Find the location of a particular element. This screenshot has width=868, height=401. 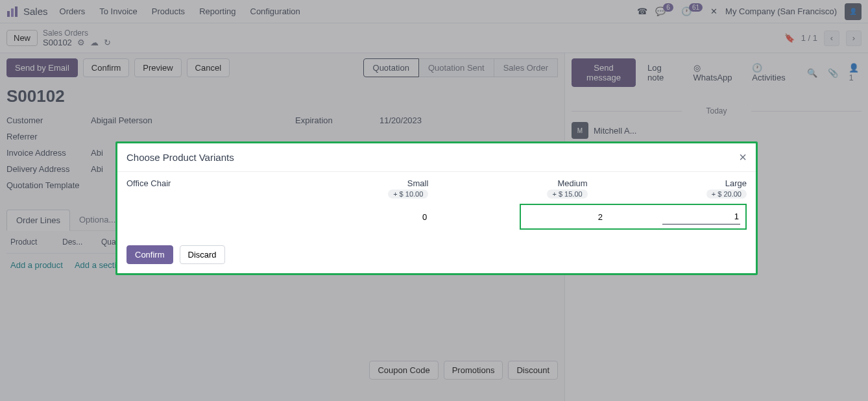

qty-highlight-box is located at coordinates (633, 217).